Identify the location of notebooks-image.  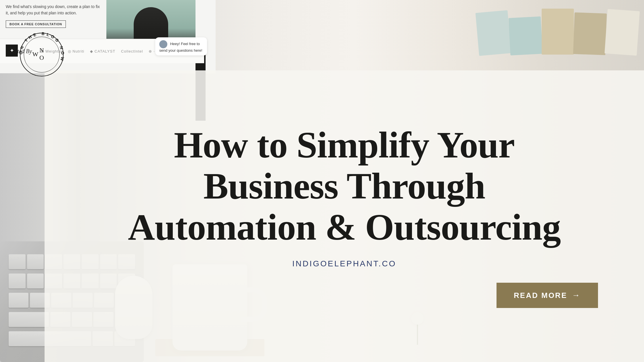
(561, 29).